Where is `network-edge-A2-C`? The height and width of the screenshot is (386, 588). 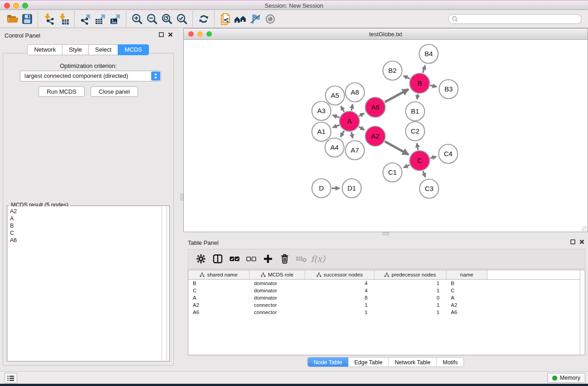 network-edge-A2-C is located at coordinates (397, 148).